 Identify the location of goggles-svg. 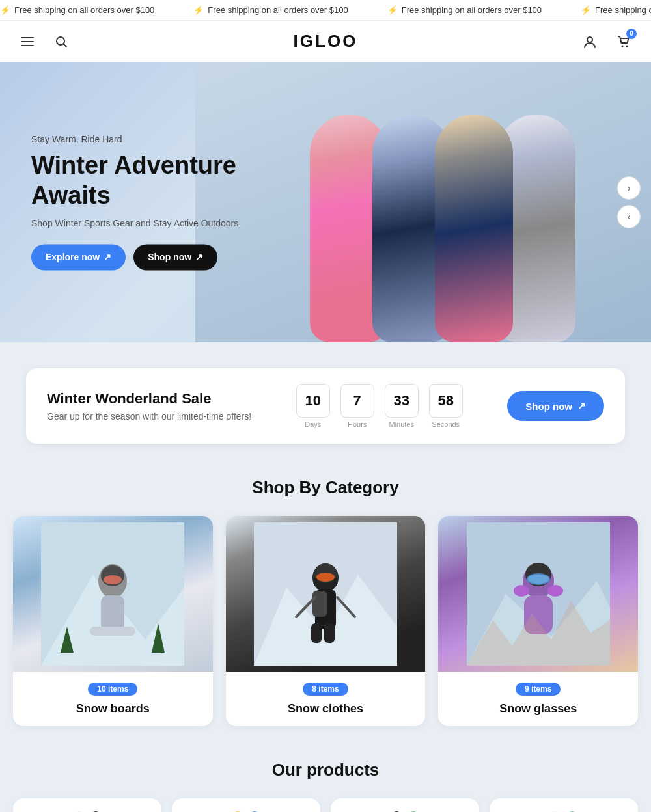
(538, 594).